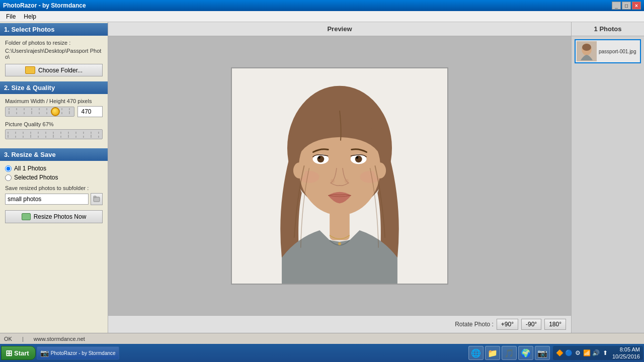 This screenshot has height=362, width=644. I want to click on width-height-label: Maximum Width / Height 470 pixels, so click(54, 101).